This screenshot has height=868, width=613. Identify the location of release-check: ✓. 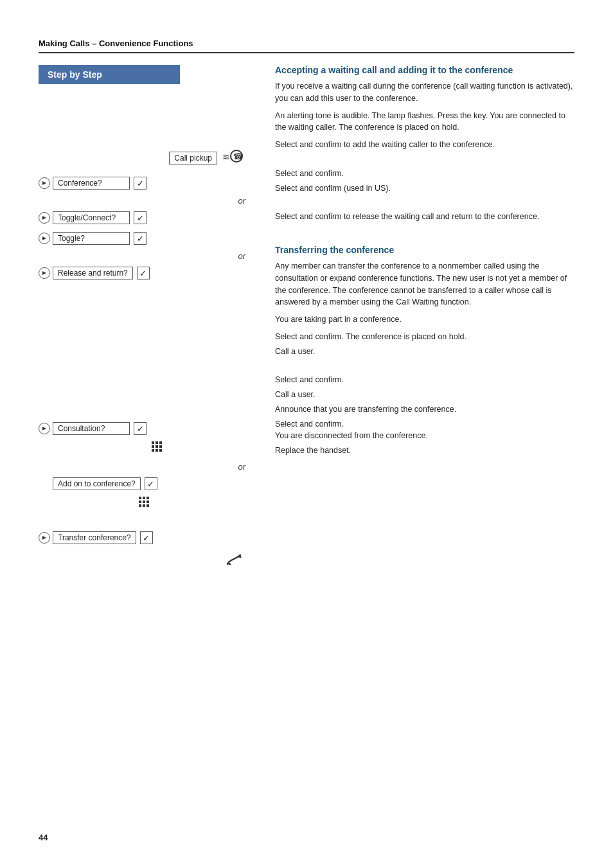
(143, 273).